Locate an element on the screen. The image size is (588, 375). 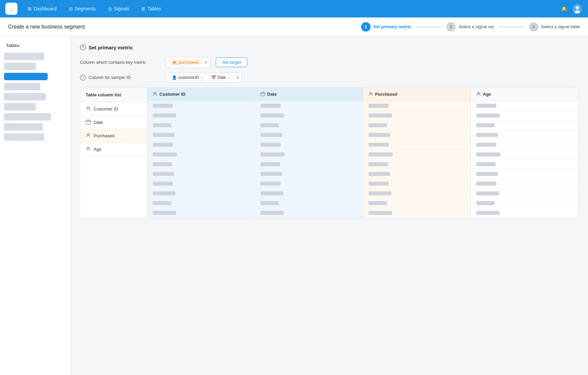
nav-signals-label: Signals is located at coordinates (122, 9).